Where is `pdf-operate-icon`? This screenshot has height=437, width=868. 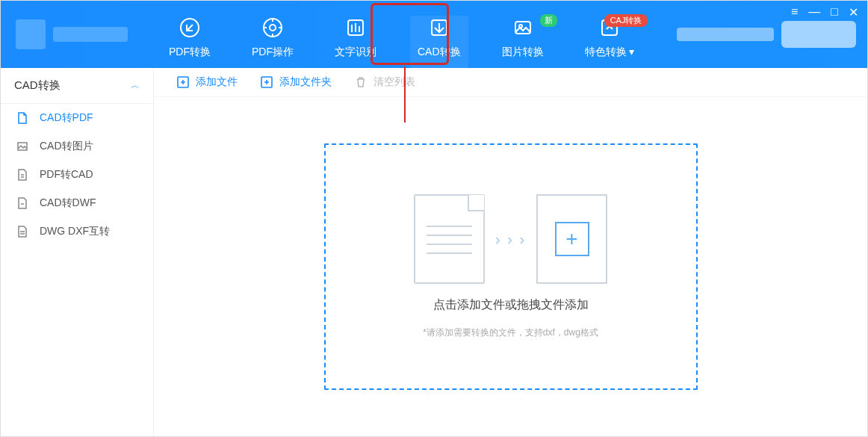
pdf-operate-icon is located at coordinates (273, 28).